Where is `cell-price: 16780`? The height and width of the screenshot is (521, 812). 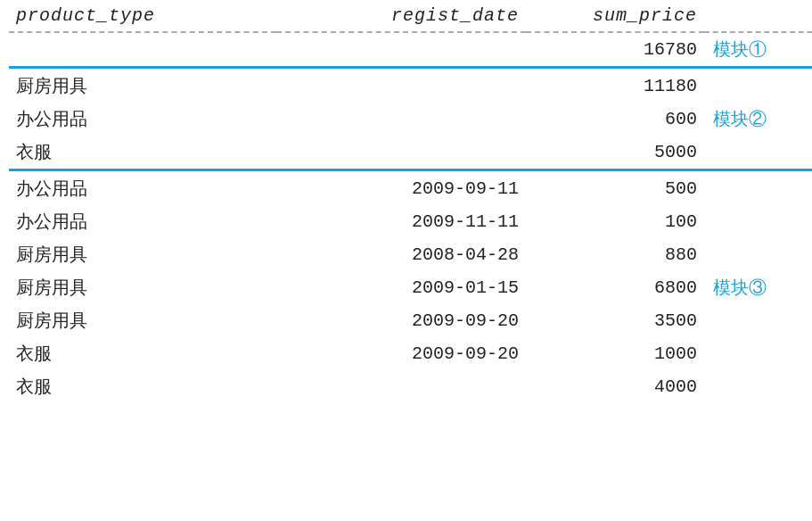 cell-price: 16780 is located at coordinates (615, 50).